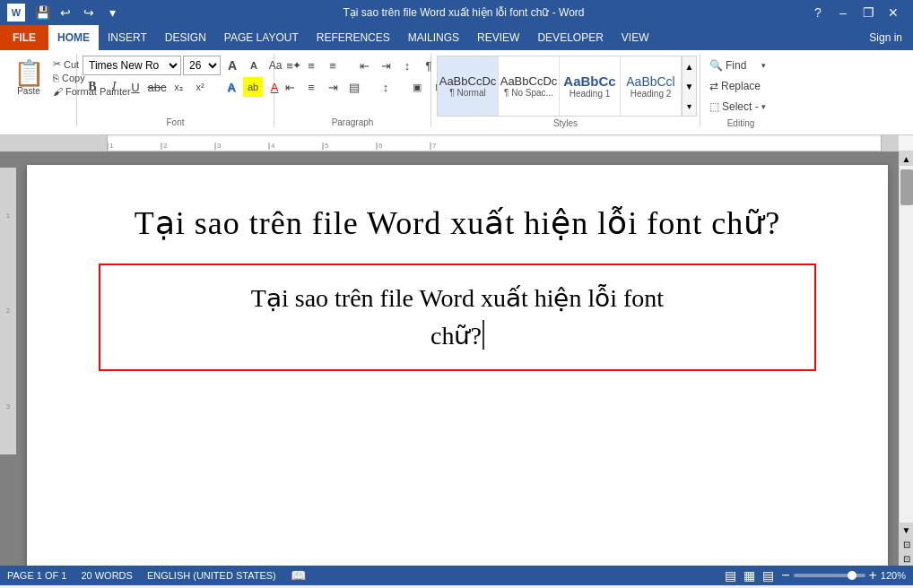  I want to click on find-dropdown-icon: ▾, so click(764, 65).